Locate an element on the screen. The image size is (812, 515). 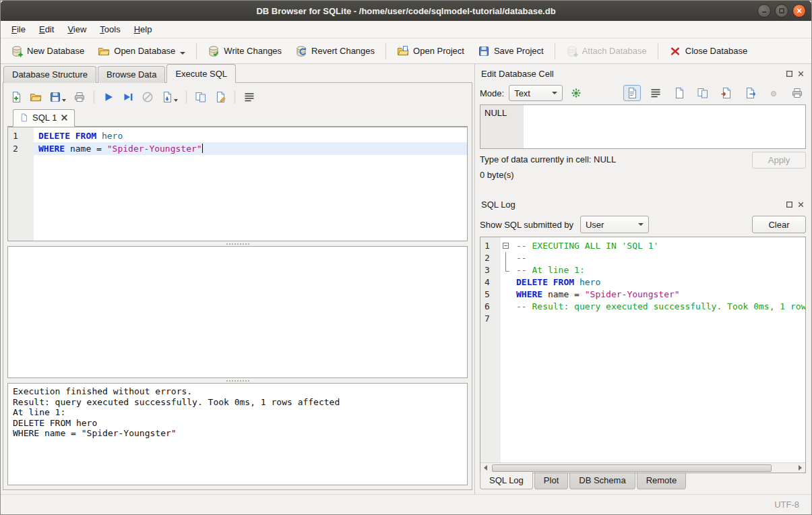
line-number: 5 is located at coordinates (491, 295).